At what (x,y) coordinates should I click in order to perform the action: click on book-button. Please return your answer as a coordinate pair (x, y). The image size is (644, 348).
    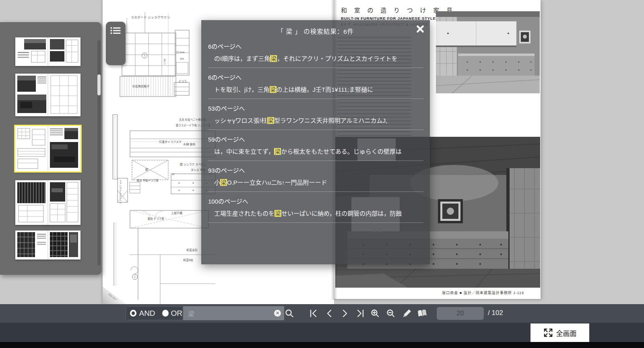
    Looking at the image, I should click on (422, 313).